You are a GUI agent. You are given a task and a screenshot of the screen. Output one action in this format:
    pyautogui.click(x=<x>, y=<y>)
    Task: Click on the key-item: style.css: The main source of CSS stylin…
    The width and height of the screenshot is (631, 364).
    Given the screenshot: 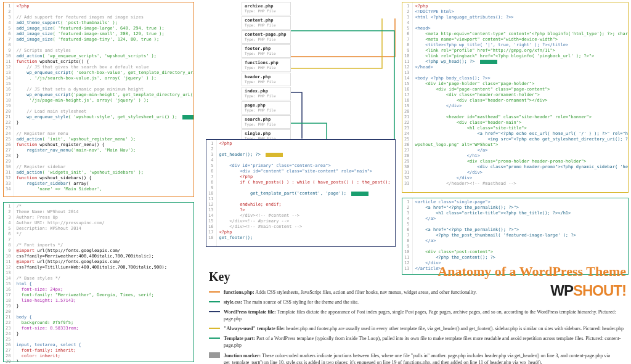 What is the action you would take?
    pyautogui.click(x=418, y=302)
    